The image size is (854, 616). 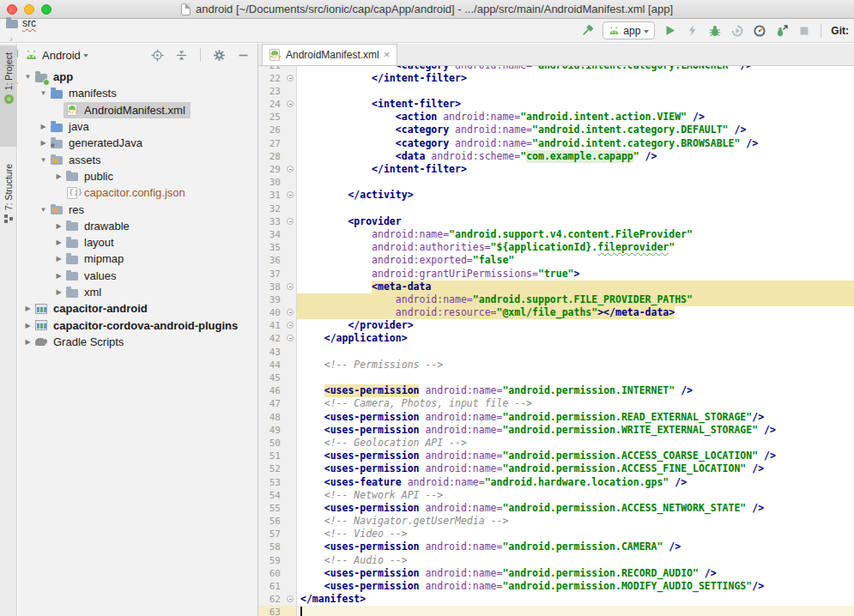 What do you see at coordinates (271, 235) in the screenshot?
I see `line-number: 34` at bounding box center [271, 235].